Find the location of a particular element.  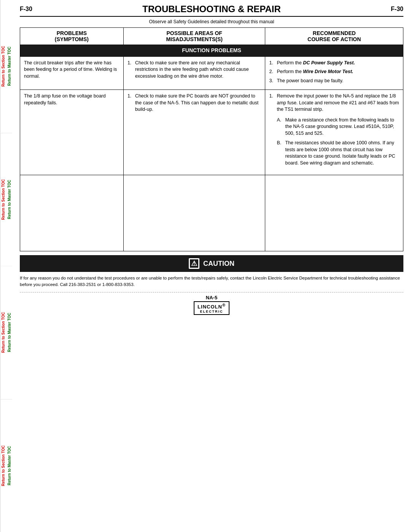

problem-text-1: The circuit breaker trips after the wire… is located at coordinates (70, 69).